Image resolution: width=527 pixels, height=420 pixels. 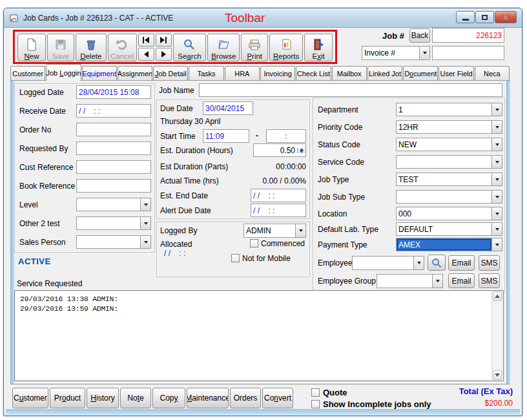 I want to click on cust-reference-field, so click(x=114, y=167).